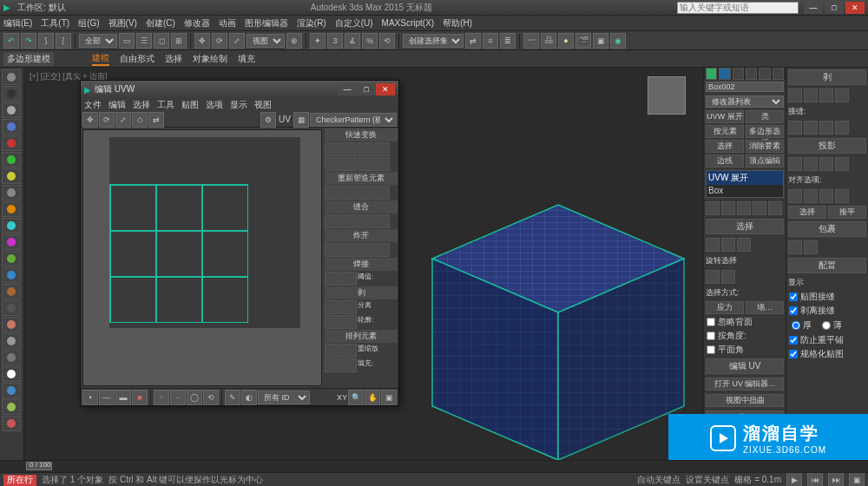 This screenshot has height=486, width=868. I want to click on mb-0-1: 类, so click(765, 116).